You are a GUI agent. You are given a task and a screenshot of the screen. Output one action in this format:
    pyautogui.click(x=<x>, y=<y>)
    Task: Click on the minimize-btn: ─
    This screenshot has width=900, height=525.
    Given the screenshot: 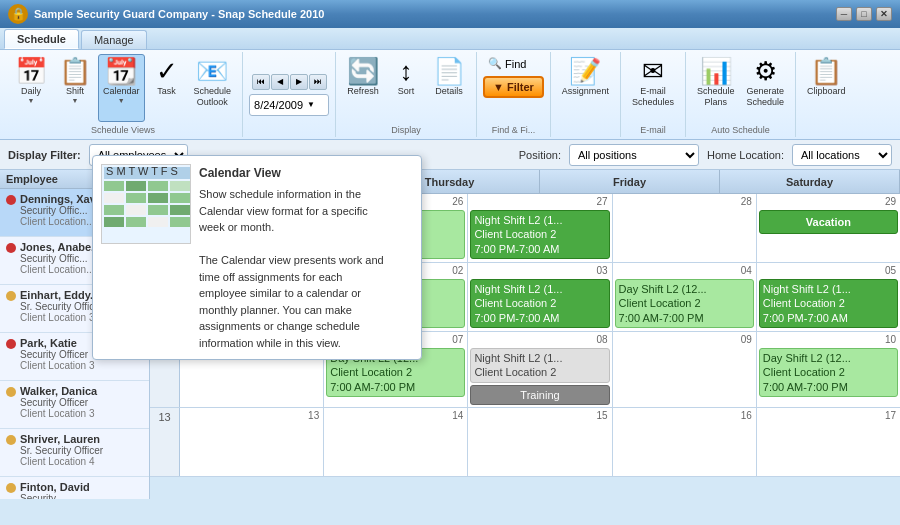 What is the action you would take?
    pyautogui.click(x=844, y=14)
    